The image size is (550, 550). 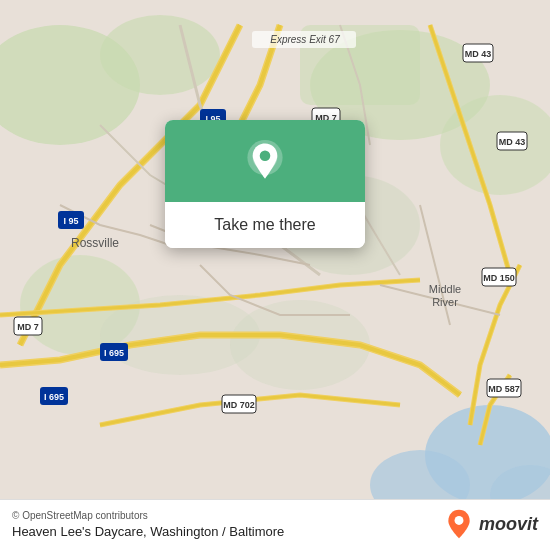 I want to click on bottom-left: © OpenStreetMap contributors Heaven Lee'…, so click(x=148, y=524).